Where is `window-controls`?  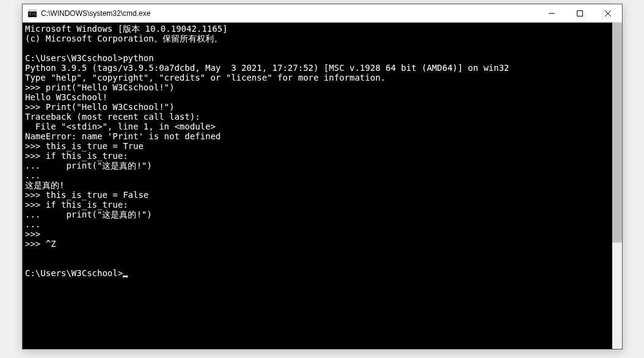
window-controls is located at coordinates (580, 13).